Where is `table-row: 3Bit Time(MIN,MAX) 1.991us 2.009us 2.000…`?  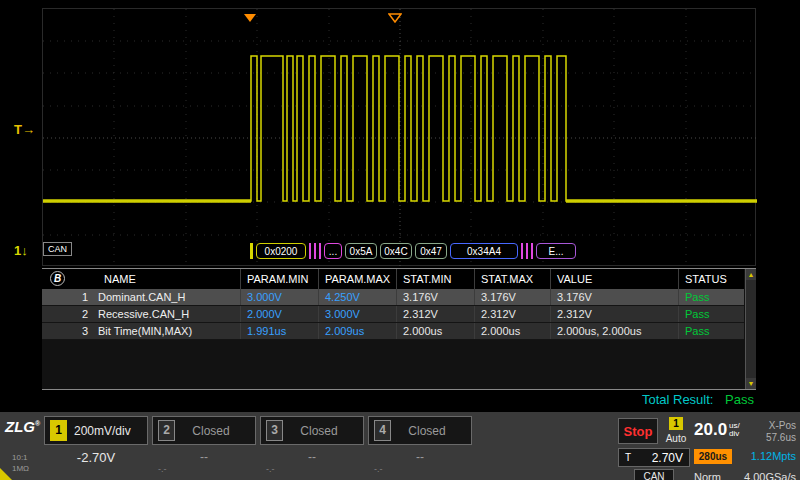
table-row: 3Bit Time(MIN,MAX) 1.991us 2.009us 2.000… is located at coordinates (393, 332).